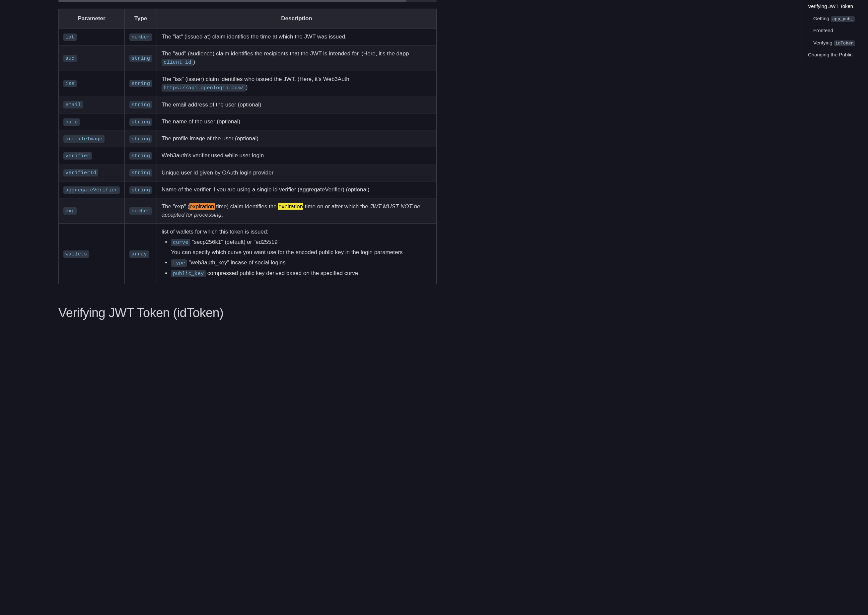 The width and height of the screenshot is (868, 615). What do you see at coordinates (301, 252) in the screenshot?
I see `list-subnote: You can specify which curve you want use…` at bounding box center [301, 252].